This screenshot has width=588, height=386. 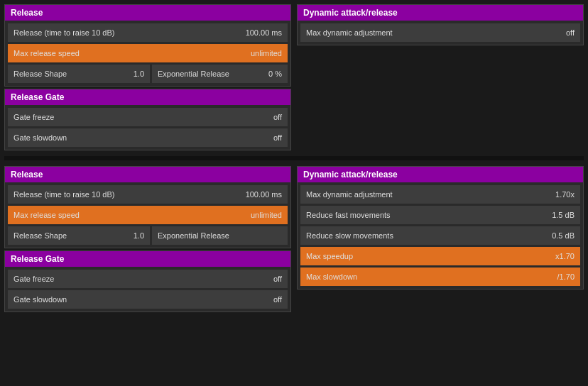 What do you see at coordinates (278, 117) in the screenshot?
I see `top-gate-freeze-value: off` at bounding box center [278, 117].